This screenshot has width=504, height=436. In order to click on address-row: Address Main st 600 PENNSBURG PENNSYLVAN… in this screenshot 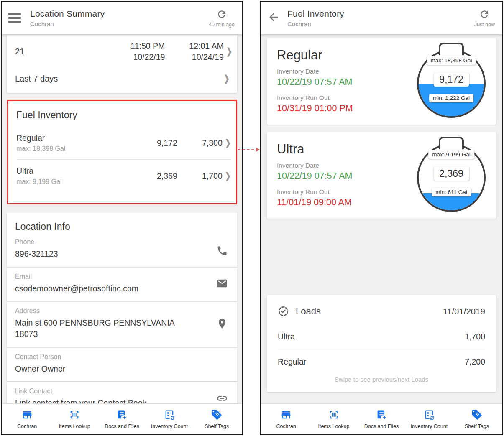, I will do `click(122, 324)`.